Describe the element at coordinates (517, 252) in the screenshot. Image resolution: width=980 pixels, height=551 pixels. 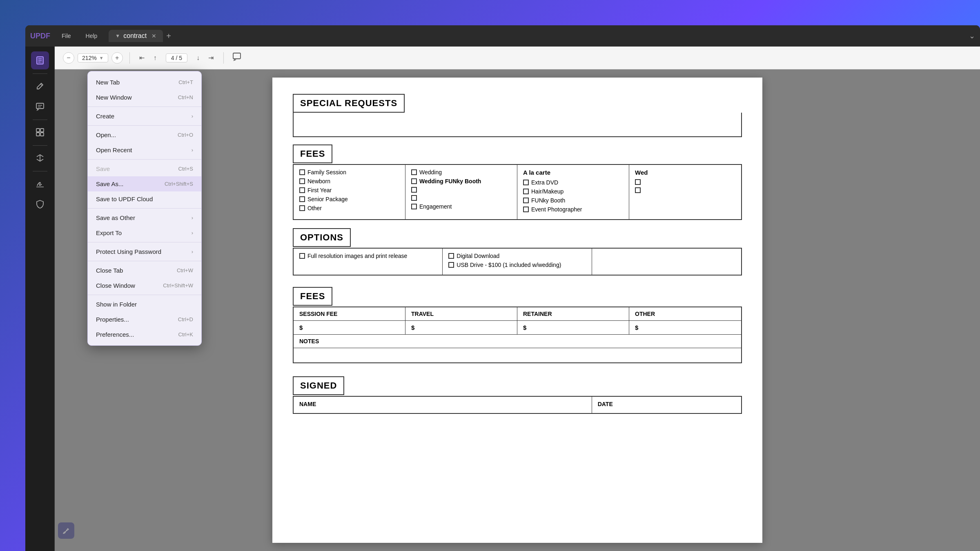
I see `options-section: OPTIONS Full resolution images and print…` at that location.